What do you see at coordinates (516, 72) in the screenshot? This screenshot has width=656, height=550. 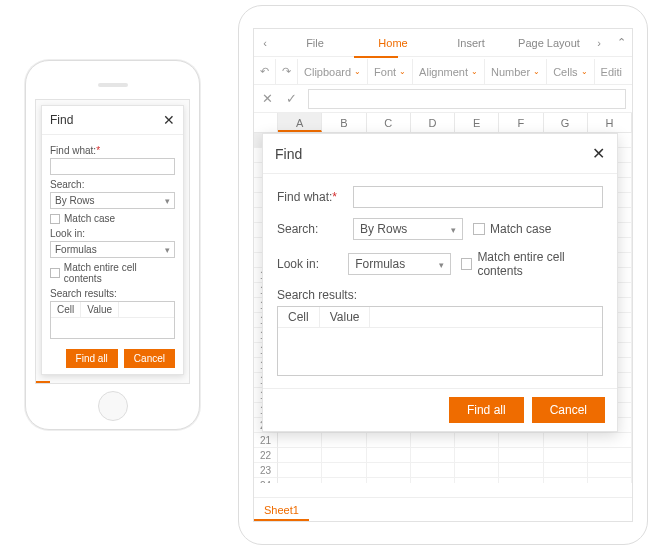 I see `number-group: Number⌄` at bounding box center [516, 72].